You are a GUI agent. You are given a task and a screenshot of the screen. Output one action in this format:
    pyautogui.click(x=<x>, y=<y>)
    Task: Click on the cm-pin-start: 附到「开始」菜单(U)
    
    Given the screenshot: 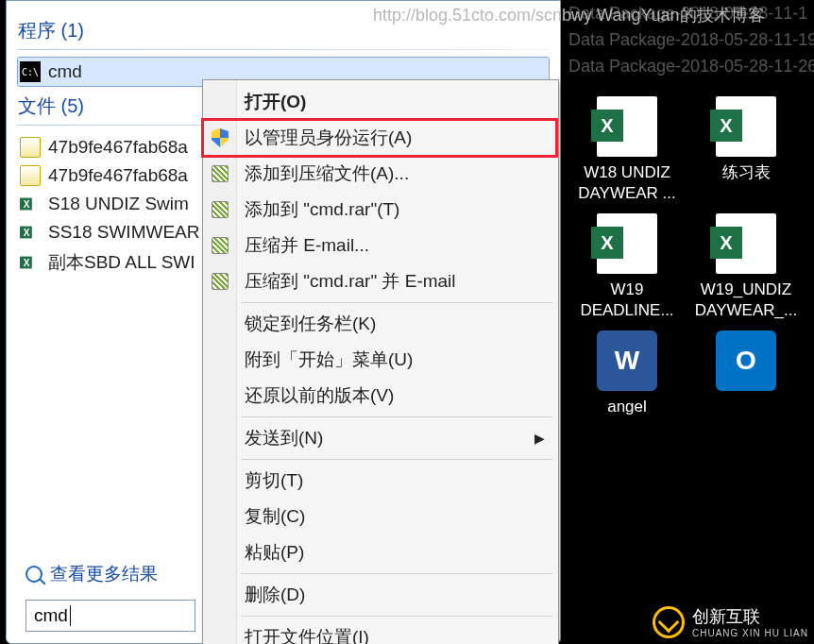 What is the action you would take?
    pyautogui.click(x=380, y=360)
    